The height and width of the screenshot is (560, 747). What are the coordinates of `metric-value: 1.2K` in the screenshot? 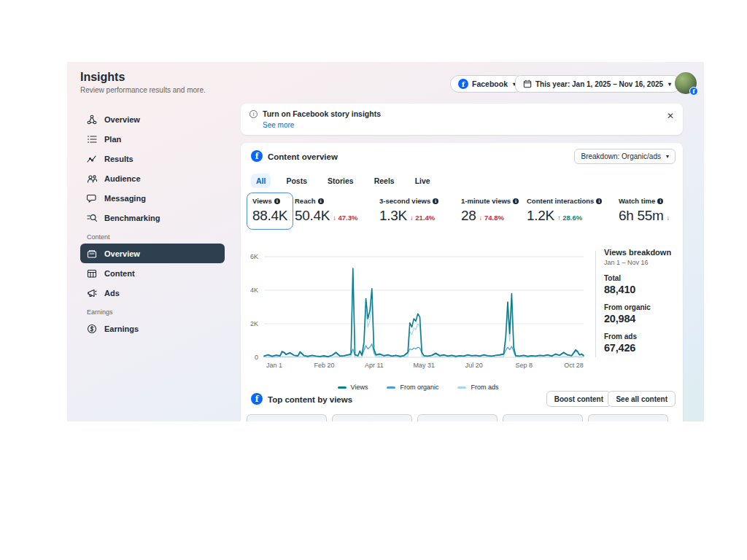 It's located at (541, 216).